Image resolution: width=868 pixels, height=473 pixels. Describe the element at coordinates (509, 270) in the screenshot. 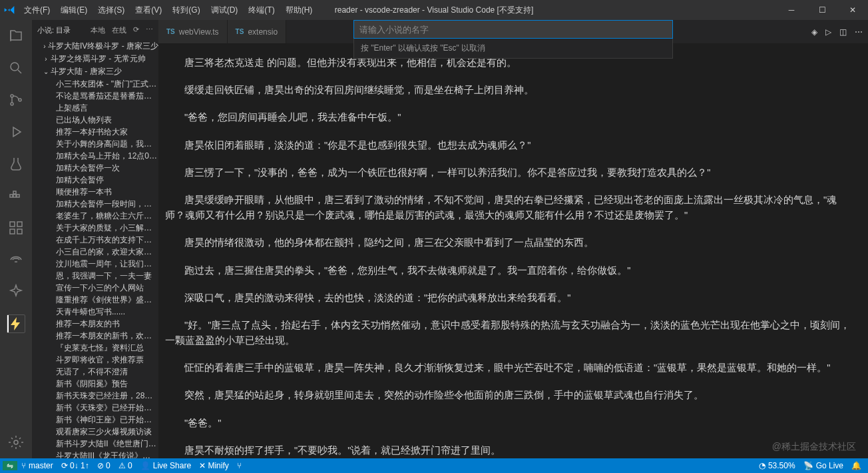

I see `paragraph: 跑过去，唐三握住唐昊的拳头，"爸爸，您别生气，我不去做魂师就是了。我一直陪着你，…` at that location.